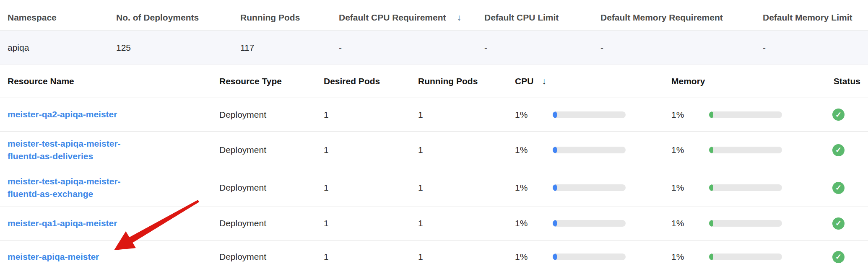 The height and width of the screenshot is (269, 868). Describe the element at coordinates (434, 48) in the screenshot. I see `namespace-row-apiqa: apiqa 125 117 - - - -` at that location.